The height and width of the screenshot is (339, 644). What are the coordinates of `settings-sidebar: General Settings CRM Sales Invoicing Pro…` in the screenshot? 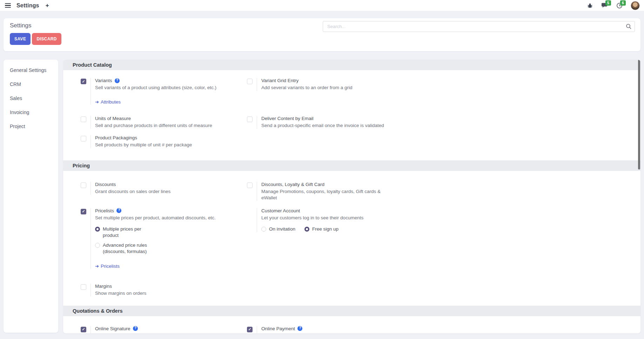 It's located at (31, 196).